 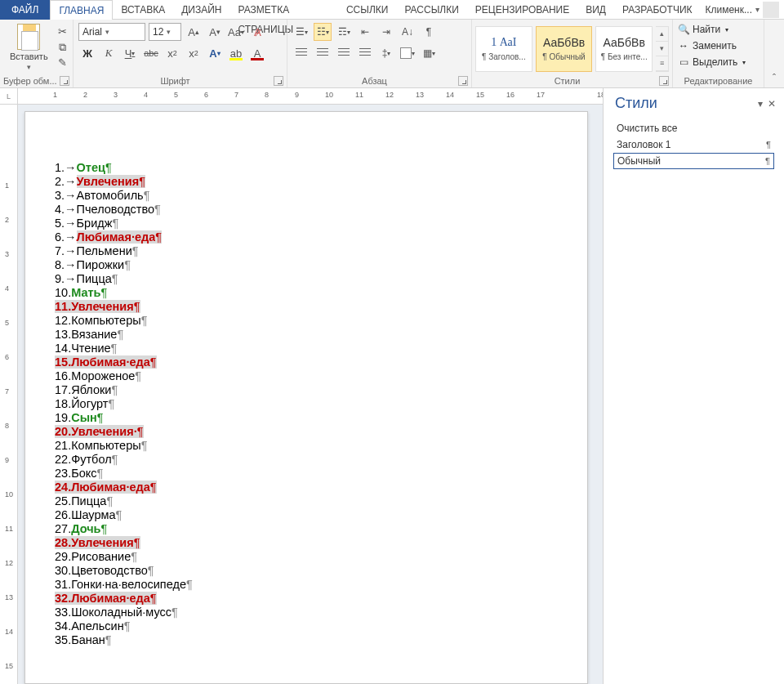 What do you see at coordinates (365, 53) in the screenshot?
I see `justify-button` at bounding box center [365, 53].